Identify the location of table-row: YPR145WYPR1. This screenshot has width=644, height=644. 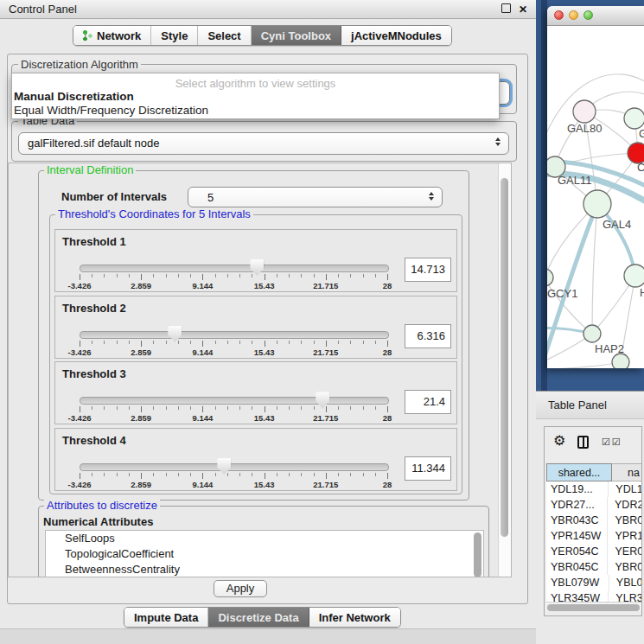
(594, 536).